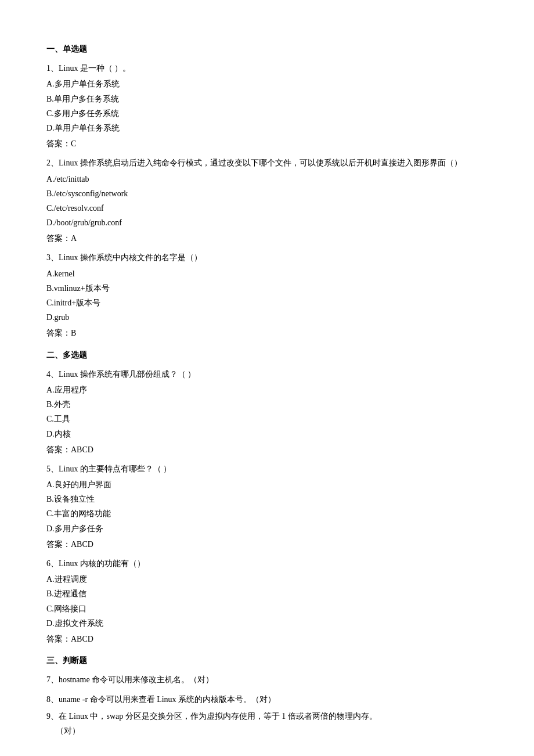 The image size is (534, 756). I want to click on q4-option-d: D.内核, so click(267, 434).